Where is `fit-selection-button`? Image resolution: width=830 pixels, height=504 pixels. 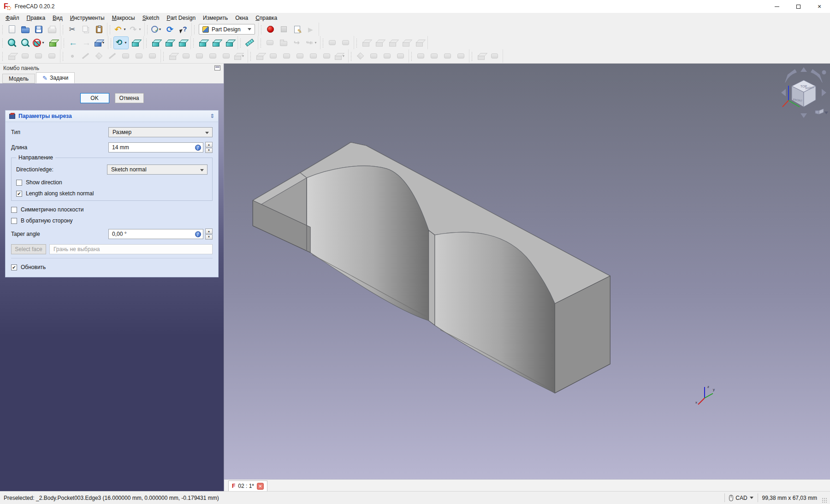 fit-selection-button is located at coordinates (25, 43).